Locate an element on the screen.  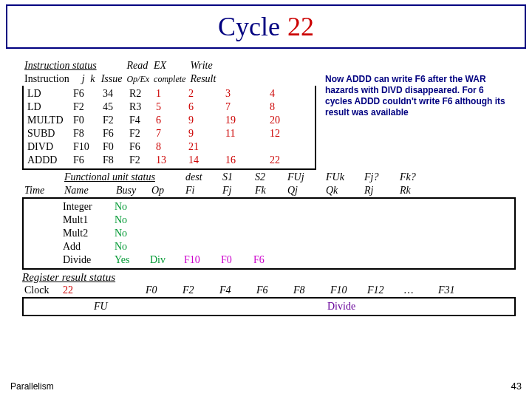
cell: 14 is located at coordinates (205, 160).